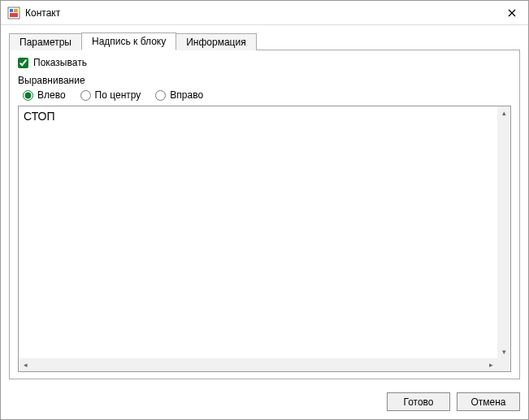 The height and width of the screenshot is (420, 529). I want to click on vscroll-track, so click(504, 232).